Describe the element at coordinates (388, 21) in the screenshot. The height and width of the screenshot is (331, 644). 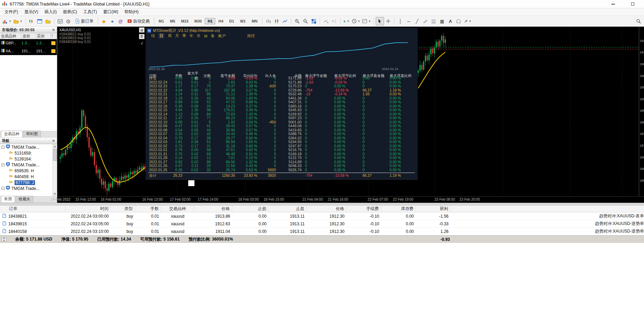
I see `crosshair-button` at that location.